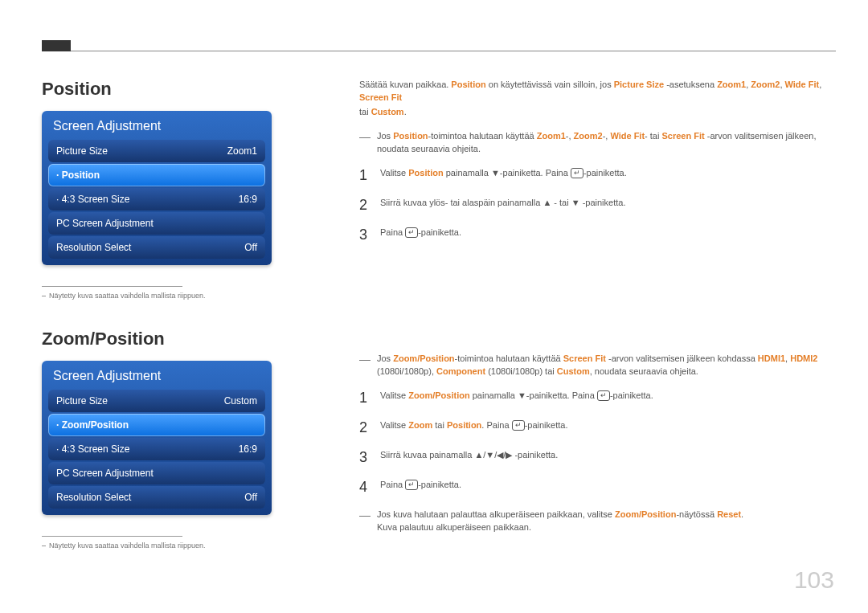  What do you see at coordinates (497, 425) in the screenshot?
I see `text: . Paina` at bounding box center [497, 425].